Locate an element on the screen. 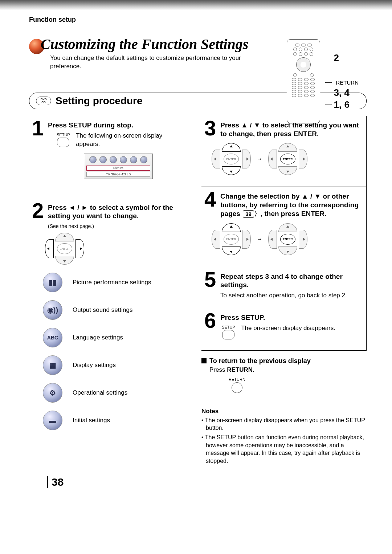 The height and width of the screenshot is (554, 392). step-5-box: 5 Repeat steps 3 and 4 to change other s… is located at coordinates (284, 288).